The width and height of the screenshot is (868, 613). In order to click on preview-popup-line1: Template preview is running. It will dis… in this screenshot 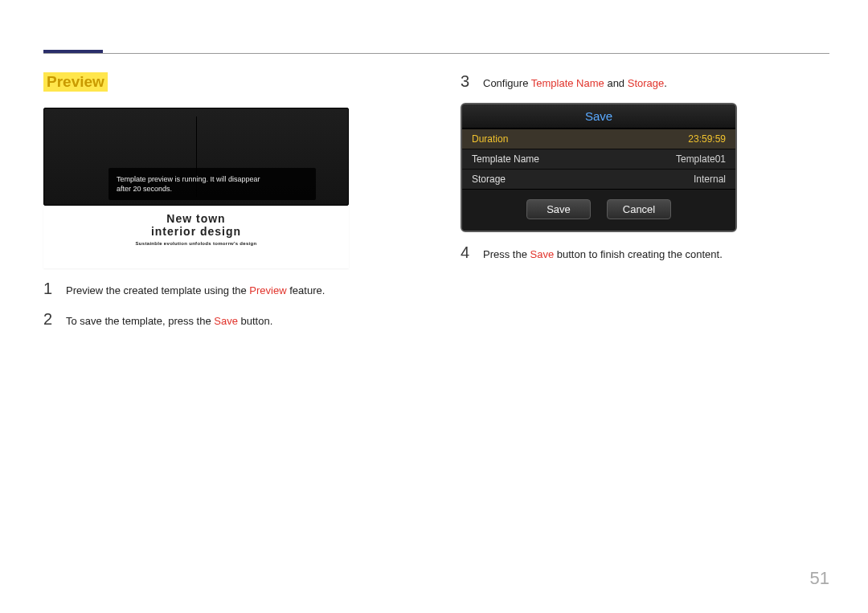, I will do `click(188, 179)`.